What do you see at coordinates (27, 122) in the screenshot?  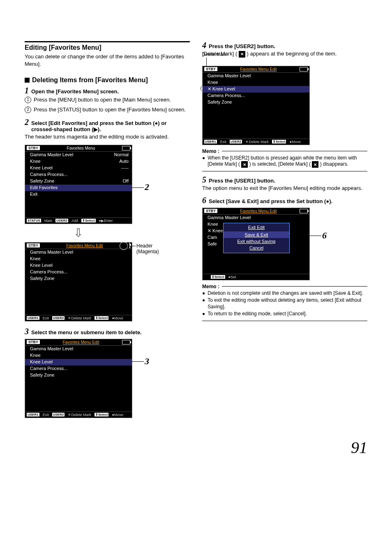 I see `step-num: 2` at bounding box center [27, 122].